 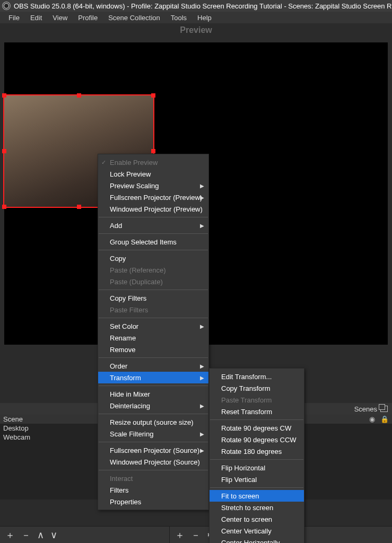 What do you see at coordinates (4, 151) in the screenshot?
I see `resize-handle-mid-left` at bounding box center [4, 151].